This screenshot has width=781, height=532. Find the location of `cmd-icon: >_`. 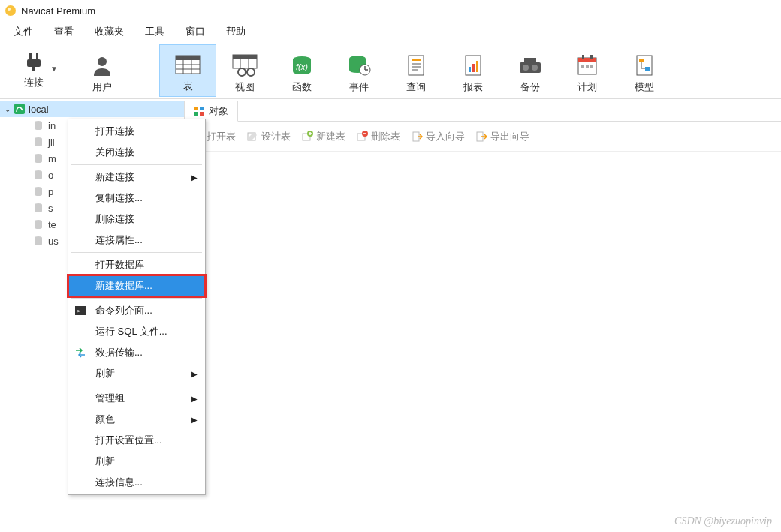

cmd-icon: >_ is located at coordinates (80, 311).